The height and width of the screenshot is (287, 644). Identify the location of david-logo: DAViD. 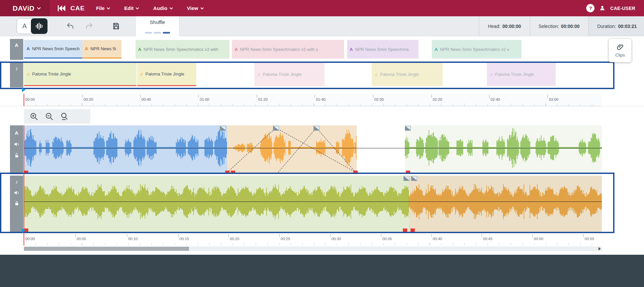
(25, 8).